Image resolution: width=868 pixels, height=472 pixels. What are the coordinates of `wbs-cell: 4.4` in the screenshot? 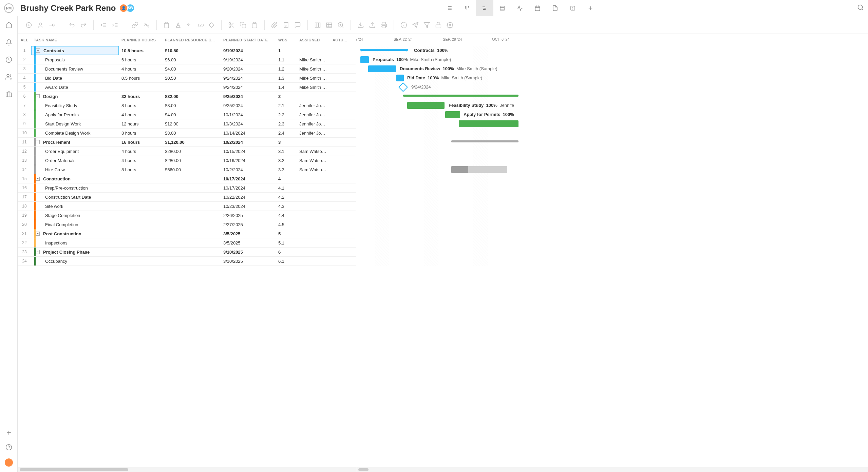 It's located at (286, 216).